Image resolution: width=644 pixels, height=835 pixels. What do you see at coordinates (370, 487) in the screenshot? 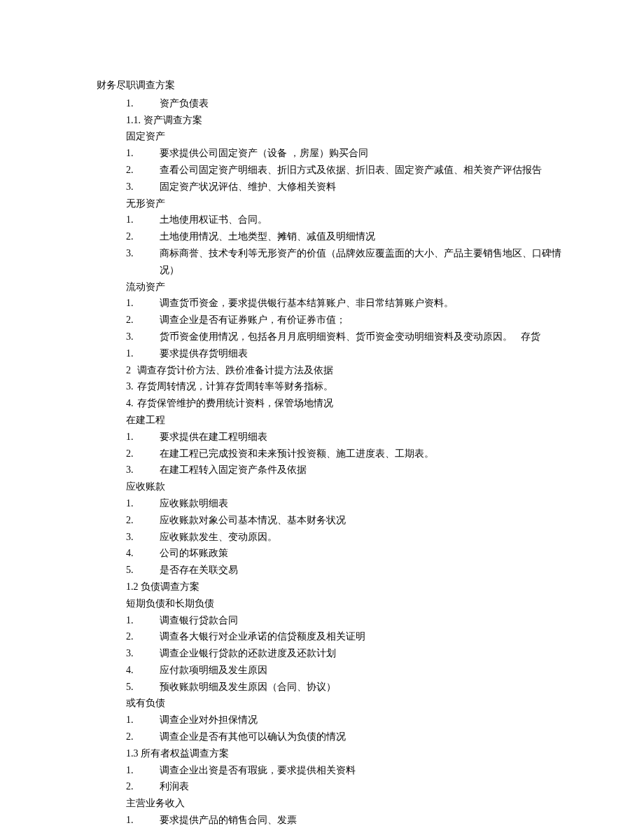
I see `heading-receivables: 应收账款` at bounding box center [370, 487].